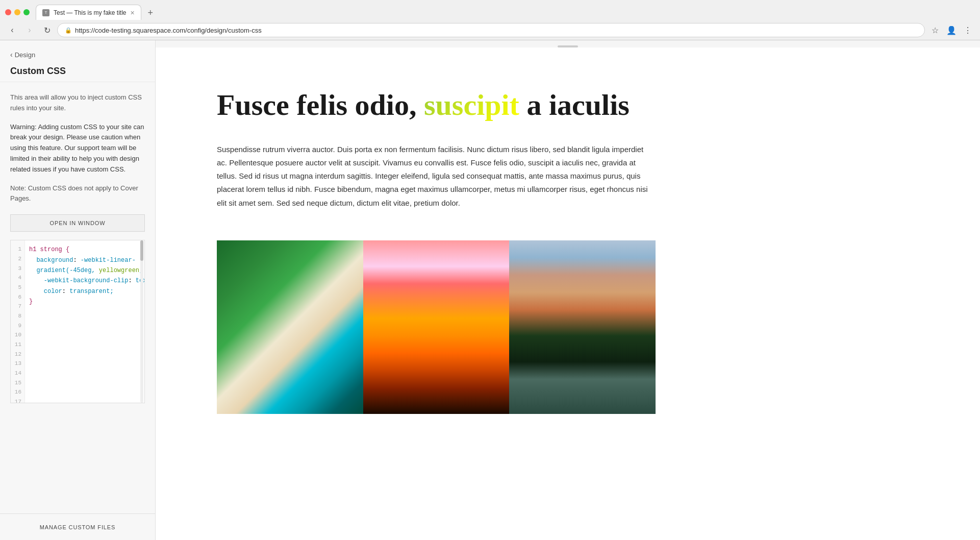  Describe the element at coordinates (316, 105) in the screenshot. I see `heading-normal: Fusce felis odio,` at that location.